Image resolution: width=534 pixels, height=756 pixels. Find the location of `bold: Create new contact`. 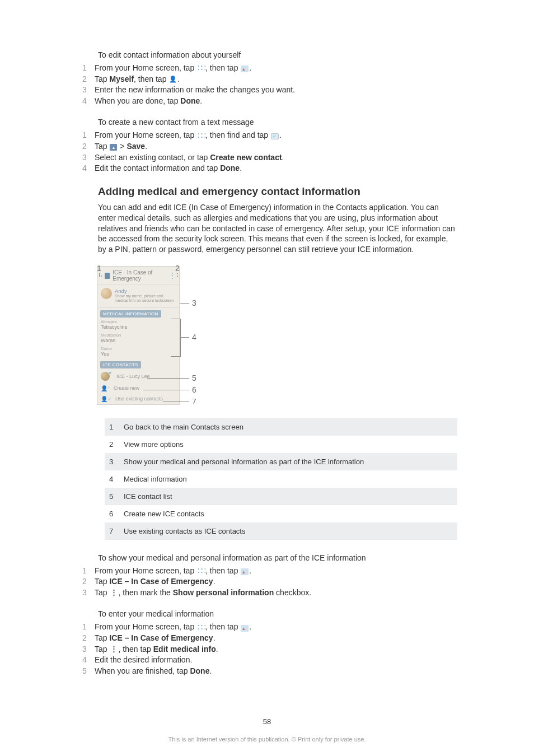

bold: Create new contact is located at coordinates (246, 157).